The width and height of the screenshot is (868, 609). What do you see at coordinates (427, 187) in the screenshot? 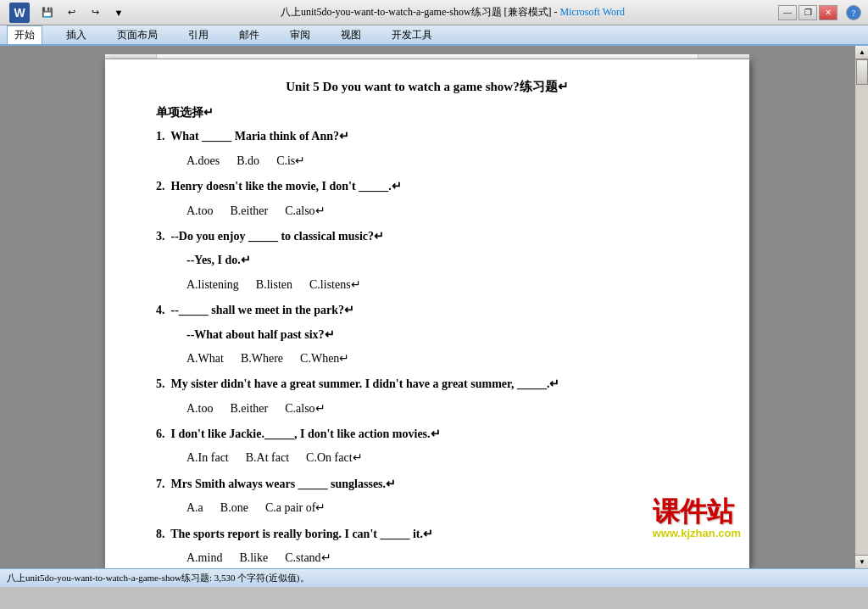
I see `question-2: 2. Henry doesn't like the movie, I don't…` at bounding box center [427, 187].